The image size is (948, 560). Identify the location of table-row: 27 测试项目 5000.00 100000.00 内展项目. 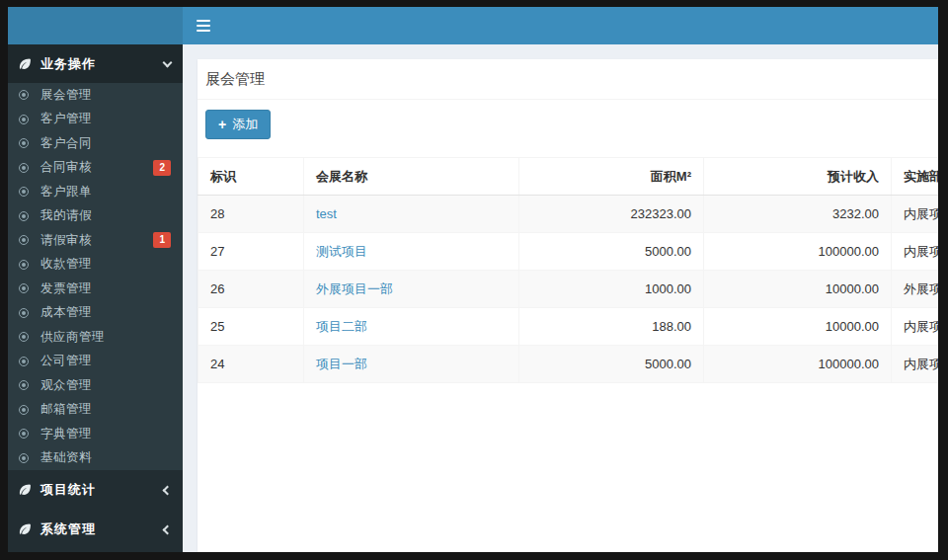
(569, 252).